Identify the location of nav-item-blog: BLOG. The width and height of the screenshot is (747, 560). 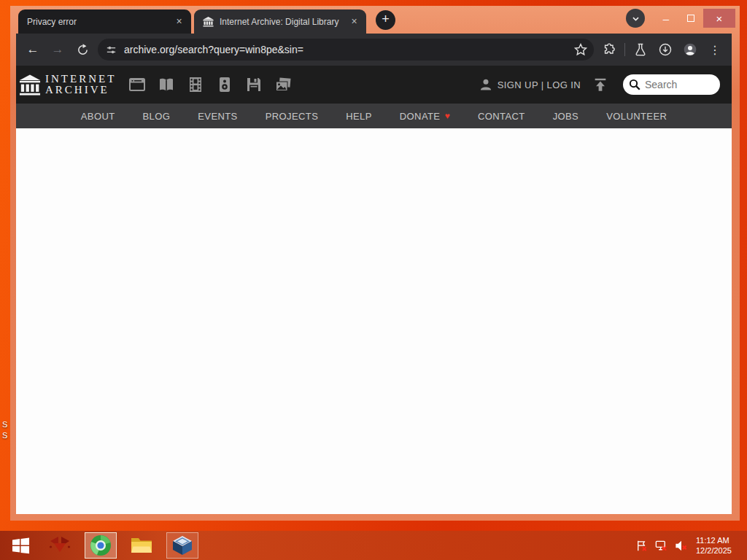
(157, 117).